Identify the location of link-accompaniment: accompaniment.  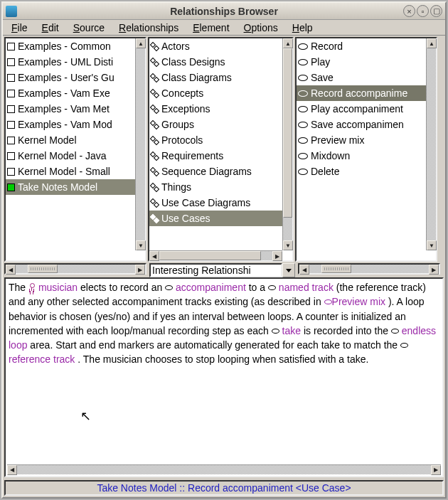
(210, 287).